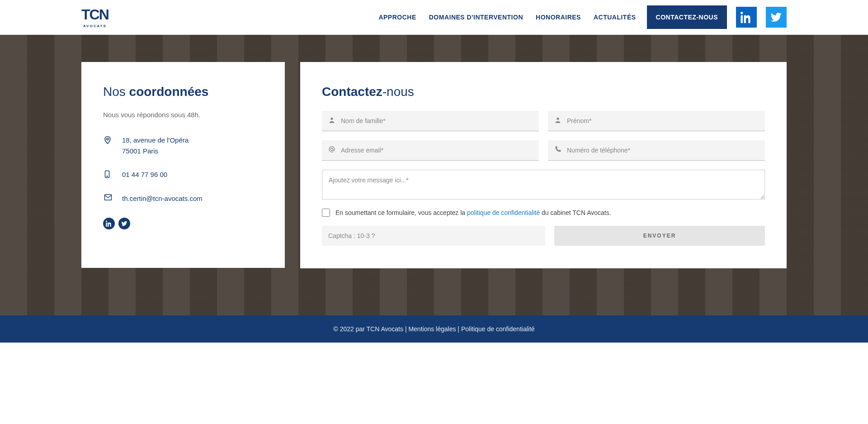 The width and height of the screenshot is (868, 424). I want to click on coord-email-row: th.certin@tcn-avocats.com, so click(183, 199).